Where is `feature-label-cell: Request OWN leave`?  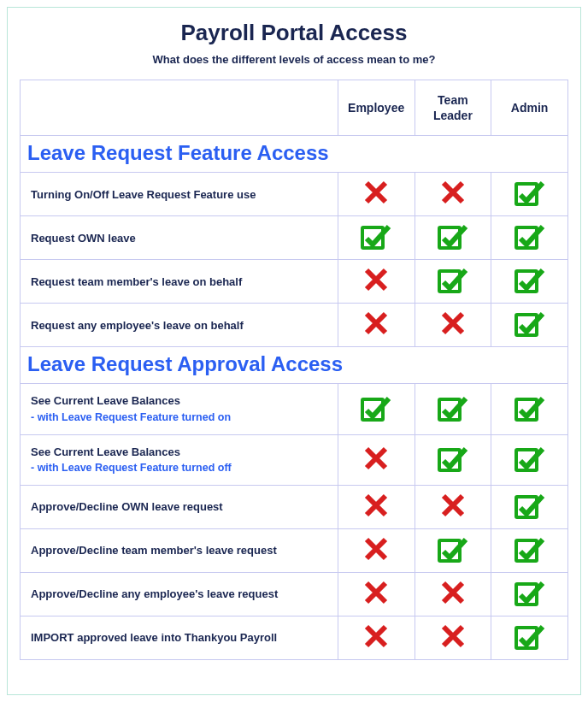 feature-label-cell: Request OWN leave is located at coordinates (179, 238).